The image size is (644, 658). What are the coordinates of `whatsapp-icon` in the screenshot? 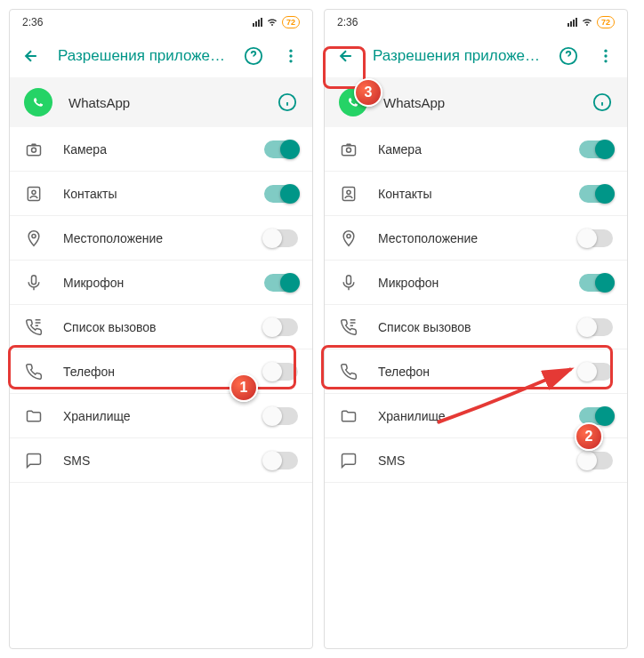 It's located at (38, 102).